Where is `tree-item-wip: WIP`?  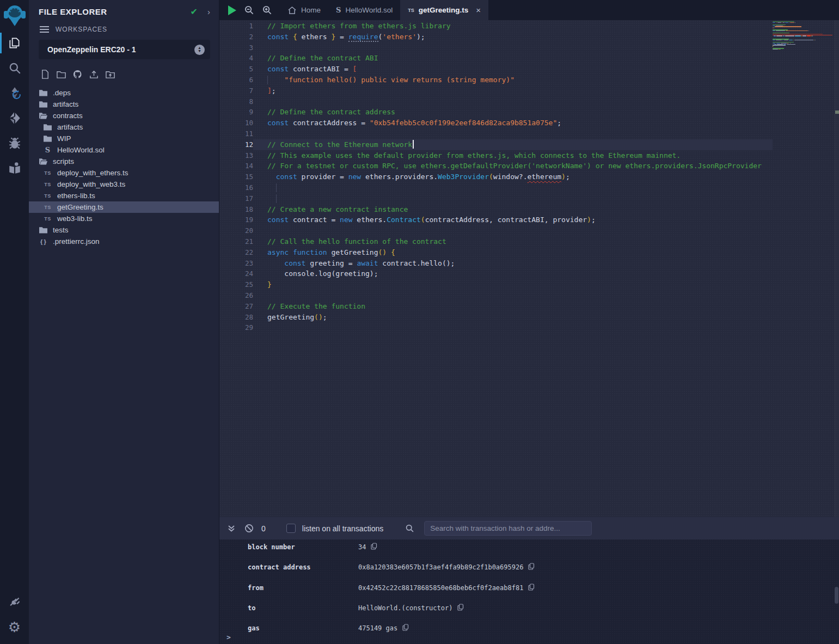
tree-item-wip: WIP is located at coordinates (124, 138).